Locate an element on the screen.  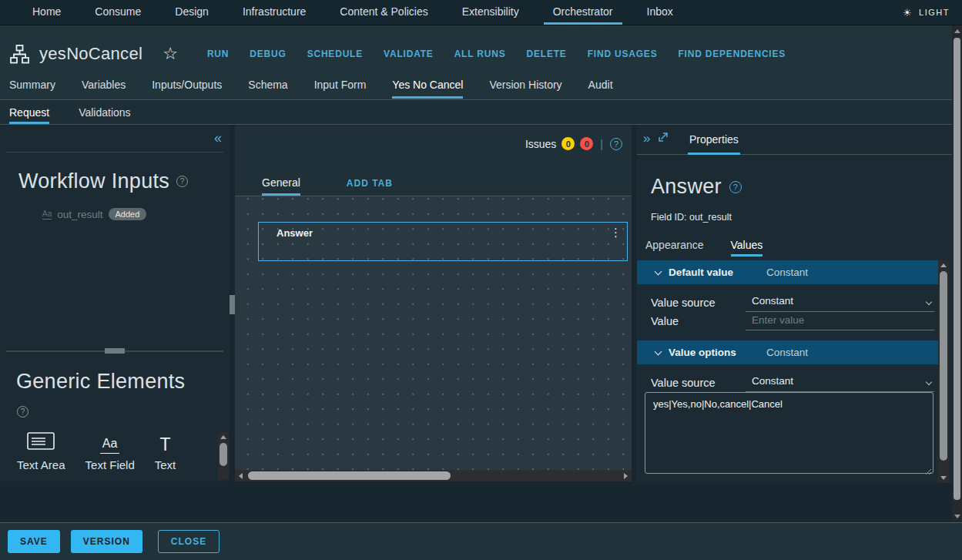
nav-item-inbox: Inbox is located at coordinates (660, 12).